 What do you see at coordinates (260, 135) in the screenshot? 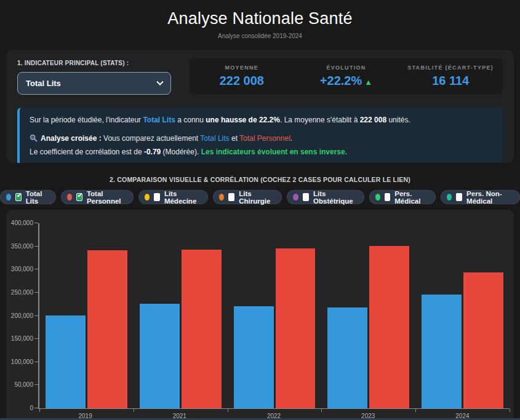
I see `insight-box: Sur la période étudiée, l'indicateur Tot…` at bounding box center [260, 135].